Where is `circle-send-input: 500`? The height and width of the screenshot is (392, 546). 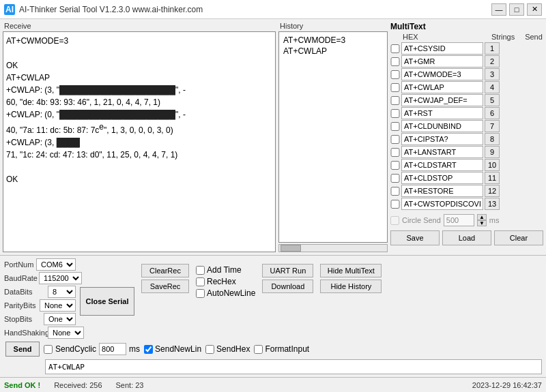 circle-send-input: 500 is located at coordinates (459, 220).